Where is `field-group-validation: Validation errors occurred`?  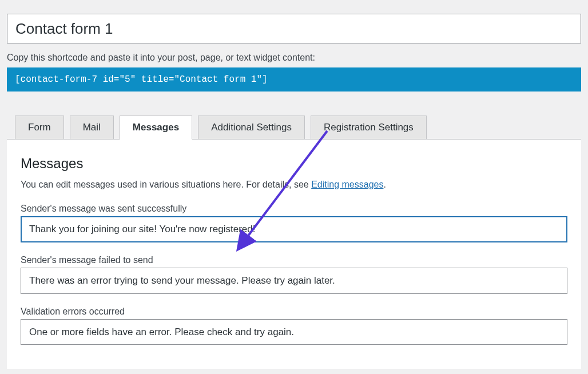
field-group-validation: Validation errors occurred is located at coordinates (294, 326).